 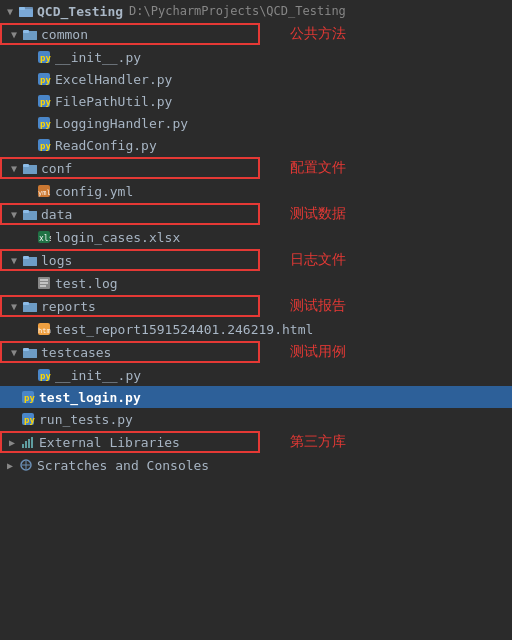 What do you see at coordinates (318, 34) in the screenshot?
I see `annotation-common: 公共方法` at bounding box center [318, 34].